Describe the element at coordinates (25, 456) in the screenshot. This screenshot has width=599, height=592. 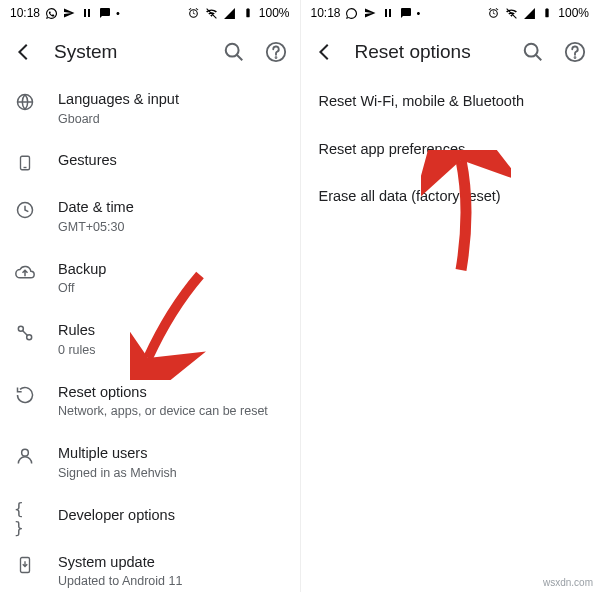
I see `user-icon` at that location.